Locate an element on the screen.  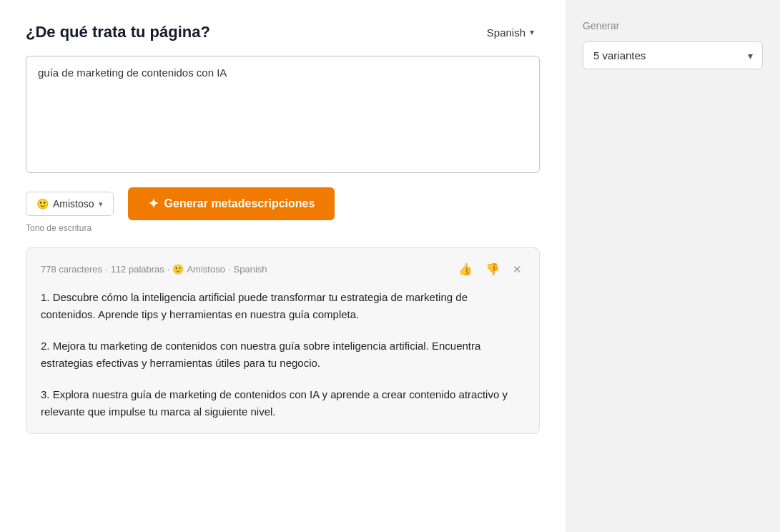
meta-dot1: · is located at coordinates (107, 269).